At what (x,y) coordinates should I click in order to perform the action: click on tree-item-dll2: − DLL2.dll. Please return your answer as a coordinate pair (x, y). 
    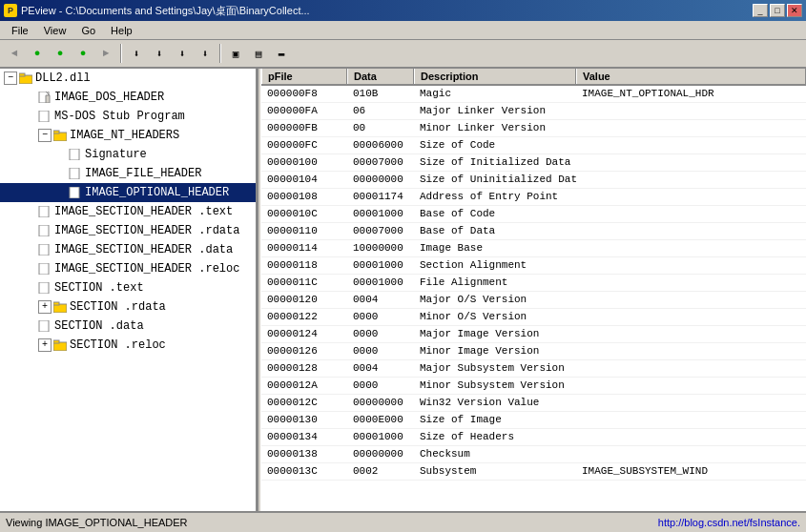
    Looking at the image, I should click on (128, 78).